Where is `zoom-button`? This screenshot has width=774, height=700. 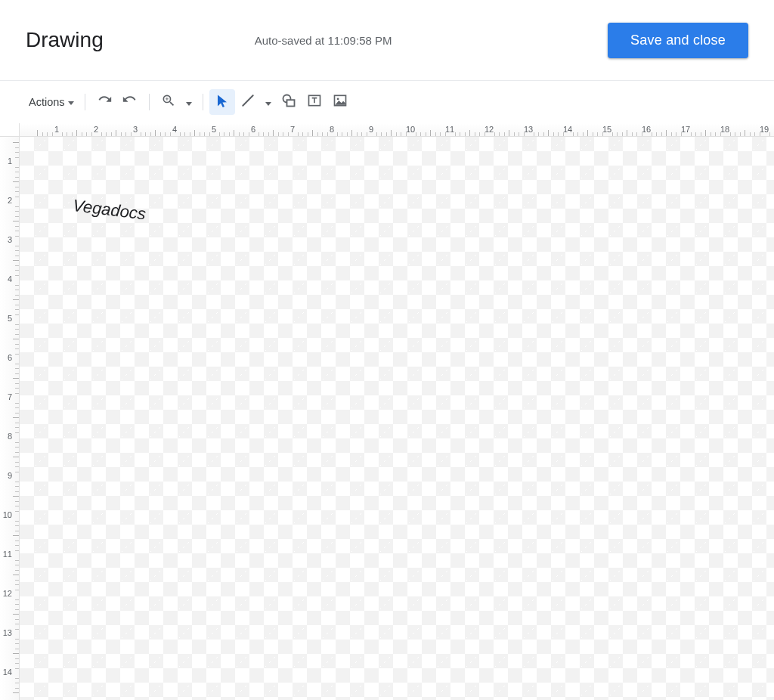 zoom-button is located at coordinates (169, 102).